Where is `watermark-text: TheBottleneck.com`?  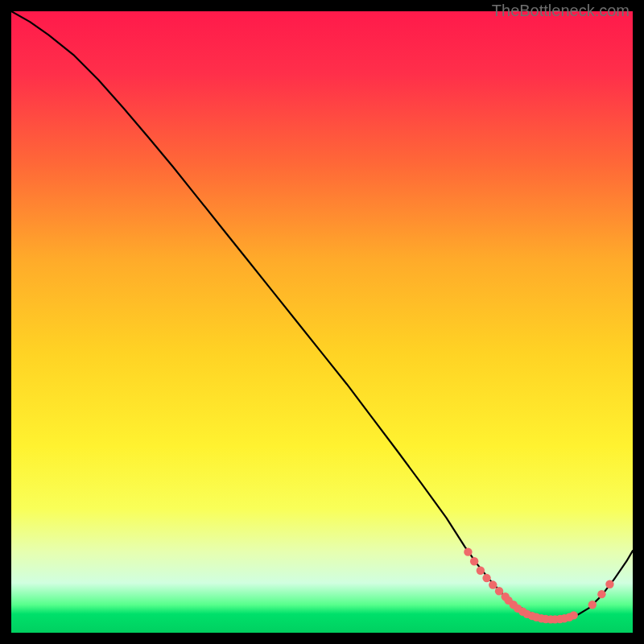
watermark-text: TheBottleneck.com is located at coordinates (560, 11).